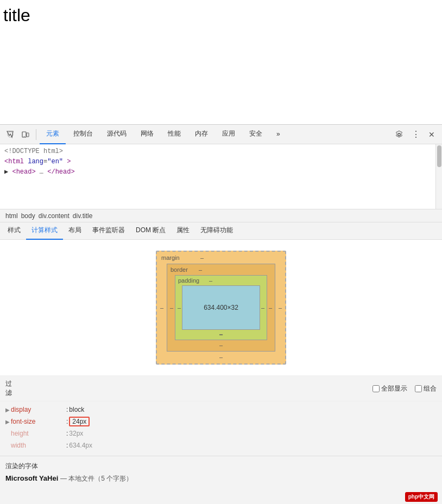 This screenshot has height=504, width=442. I want to click on rendered-font-title: 渲染的字体, so click(221, 467).